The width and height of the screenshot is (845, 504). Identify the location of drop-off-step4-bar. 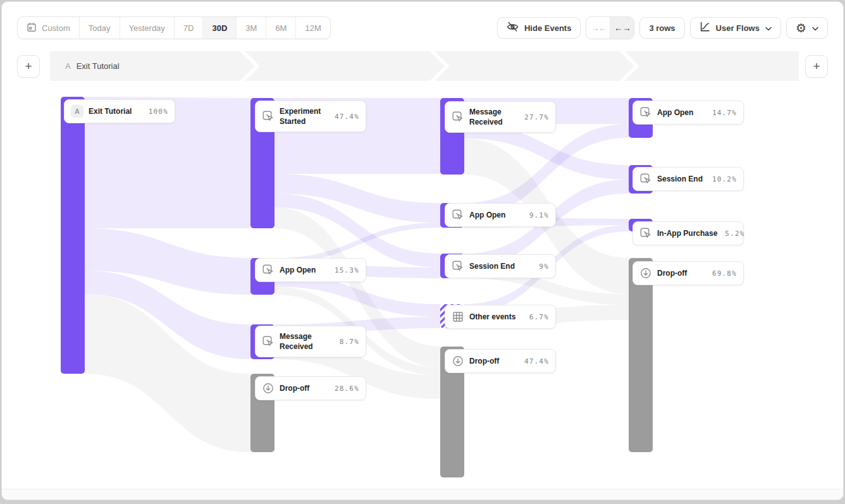
(641, 355).